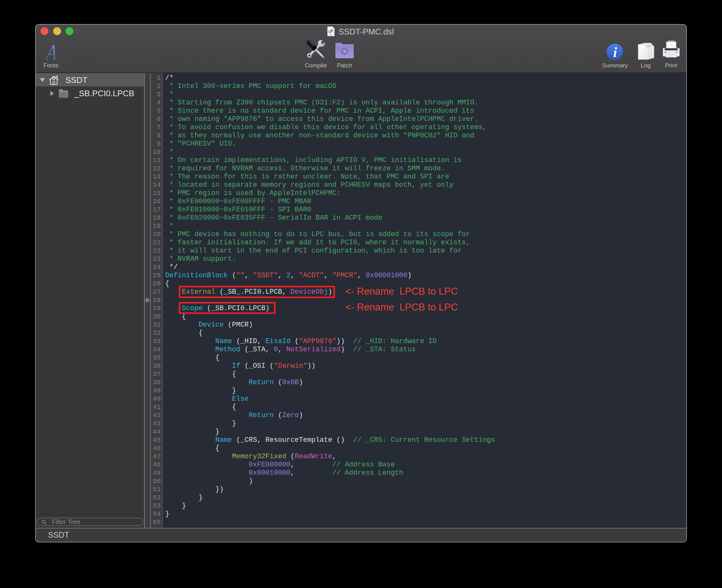  Describe the element at coordinates (51, 52) in the screenshot. I see `svg-text: A` at that location.